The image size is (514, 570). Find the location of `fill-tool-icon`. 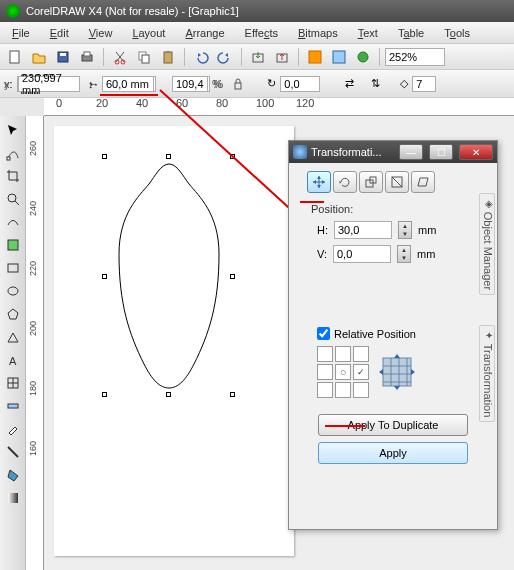

fill-tool-icon is located at coordinates (13, 475).